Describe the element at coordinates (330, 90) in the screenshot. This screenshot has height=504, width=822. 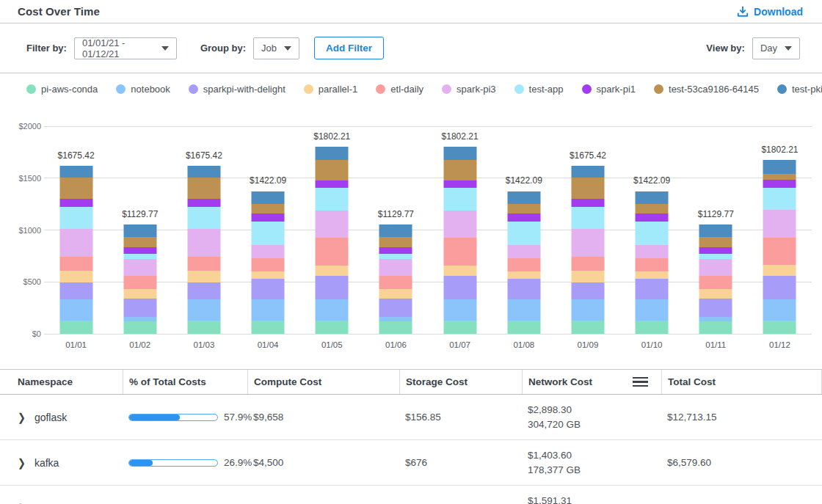
I see `legend-item-parallel-1: parallel-1` at that location.